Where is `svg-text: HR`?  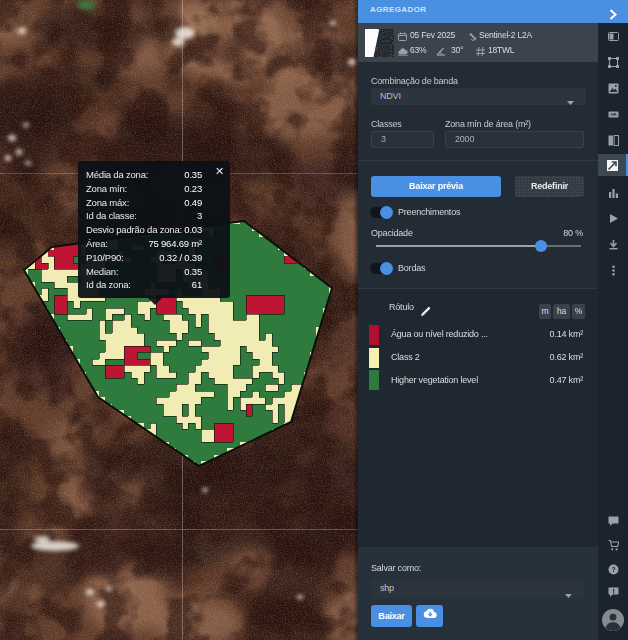 svg-text: HR is located at coordinates (614, 114).